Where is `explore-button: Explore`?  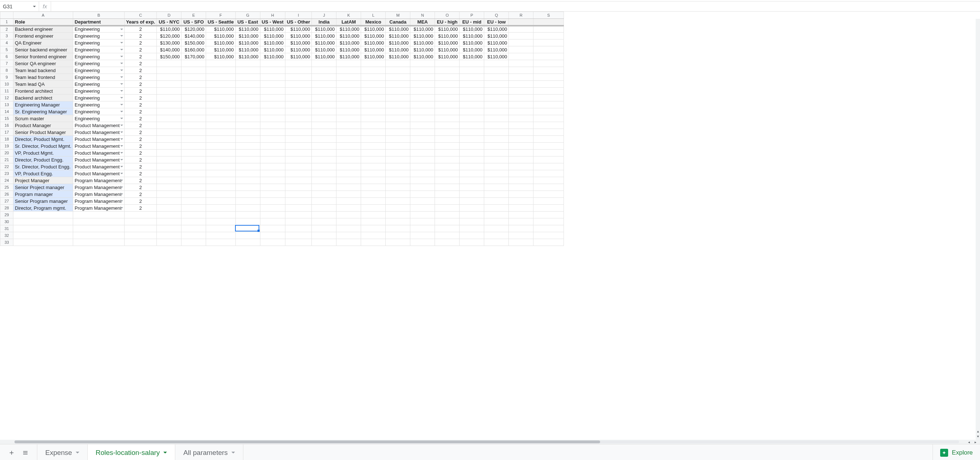 explore-button: Explore is located at coordinates (956, 452).